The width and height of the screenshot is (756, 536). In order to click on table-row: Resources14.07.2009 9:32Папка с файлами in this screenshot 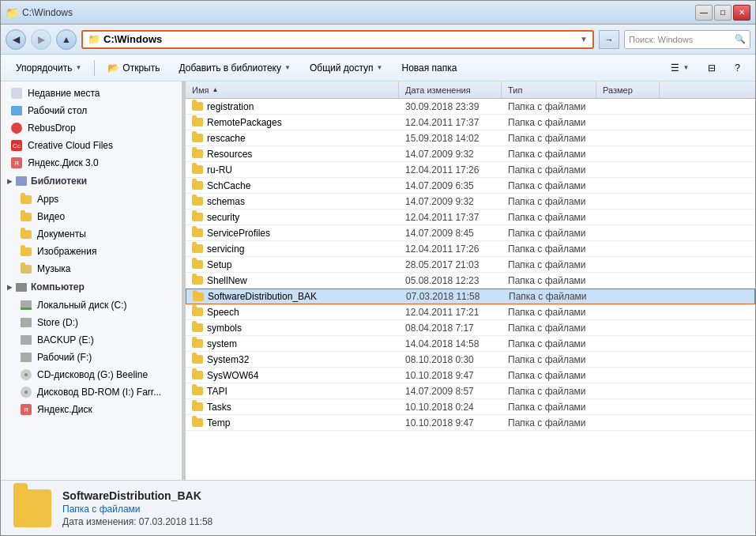, I will do `click(471, 154)`.